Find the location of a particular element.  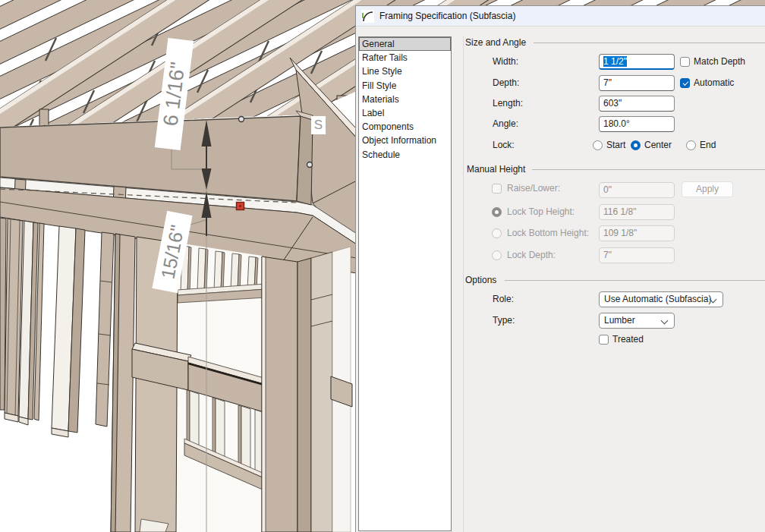

depth-field: 7" is located at coordinates (637, 83).